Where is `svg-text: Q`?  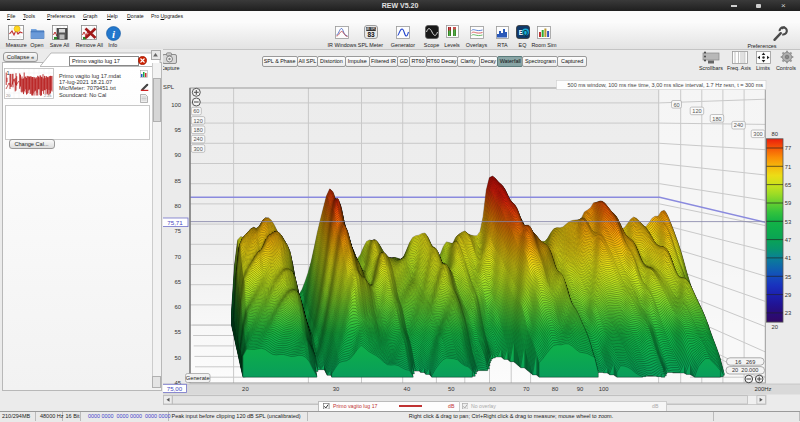 svg-text: Q is located at coordinates (524, 33).